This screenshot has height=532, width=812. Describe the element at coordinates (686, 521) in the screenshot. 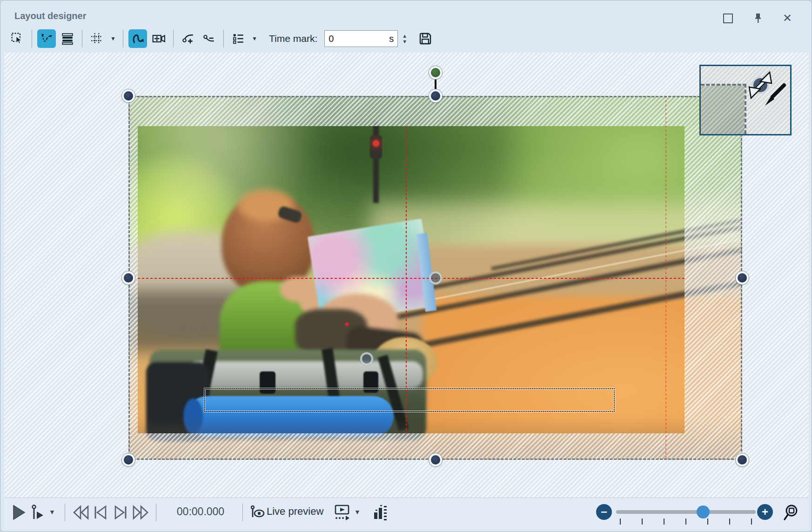

I see `zoom-slider-ticks` at that location.